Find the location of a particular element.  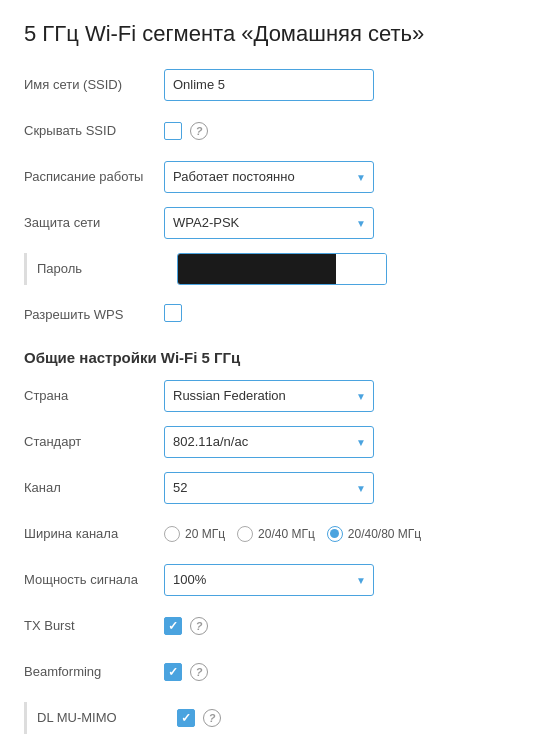

hide-ssid-row: Скрывать SSID ? is located at coordinates (272, 131).